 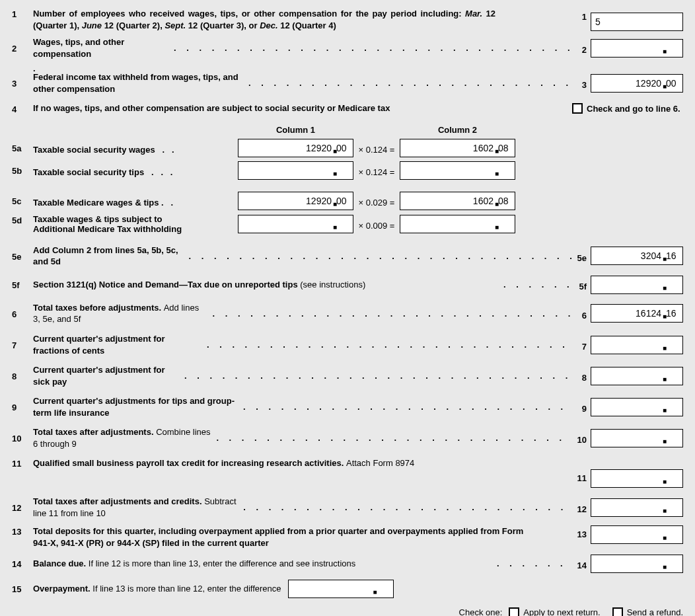 I want to click on line5b-col1: ■, so click(x=296, y=171).